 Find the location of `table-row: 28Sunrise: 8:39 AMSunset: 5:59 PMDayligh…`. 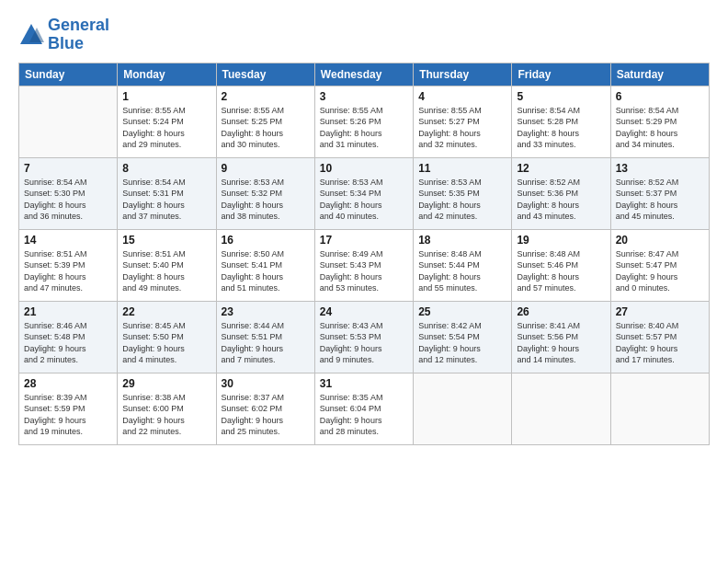

table-row: 28Sunrise: 8:39 AMSunset: 5:59 PMDayligh… is located at coordinates (68, 408).